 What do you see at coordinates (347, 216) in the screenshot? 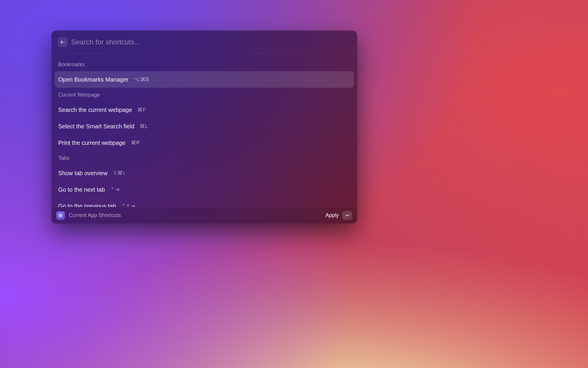
I see `enter-key-icon: ↩` at bounding box center [347, 216].